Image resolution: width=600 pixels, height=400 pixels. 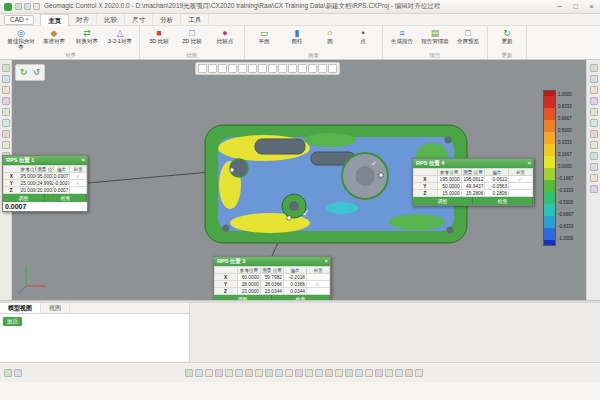 What do you see at coordinates (435, 39) in the screenshot?
I see `ribbon-button-报告管理器: ▤报告管理器` at bounding box center [435, 39].